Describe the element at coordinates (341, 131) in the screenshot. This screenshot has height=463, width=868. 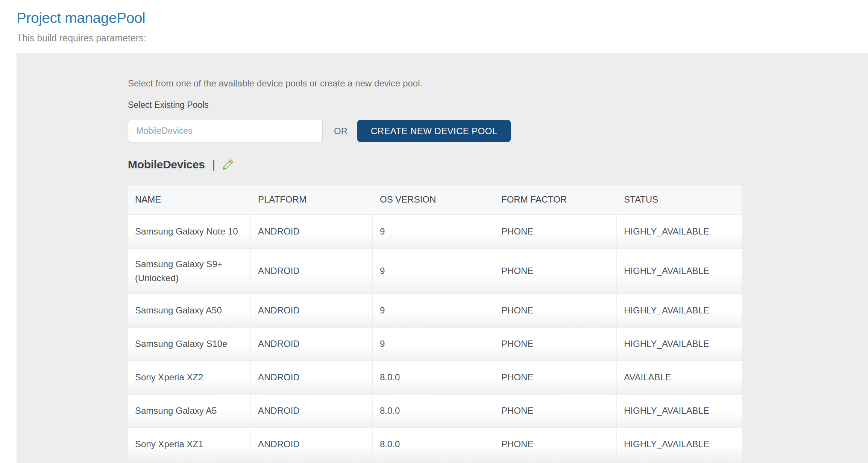
I see `or-separator: OR` at that location.